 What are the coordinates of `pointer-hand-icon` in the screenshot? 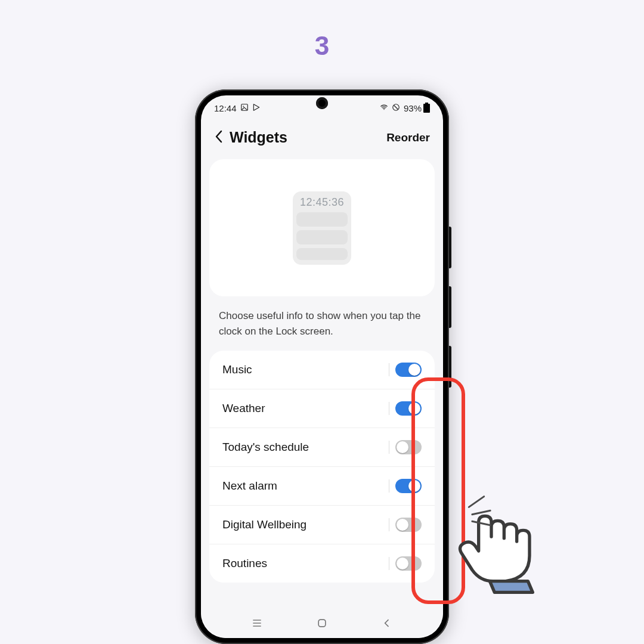 It's located at (496, 547).